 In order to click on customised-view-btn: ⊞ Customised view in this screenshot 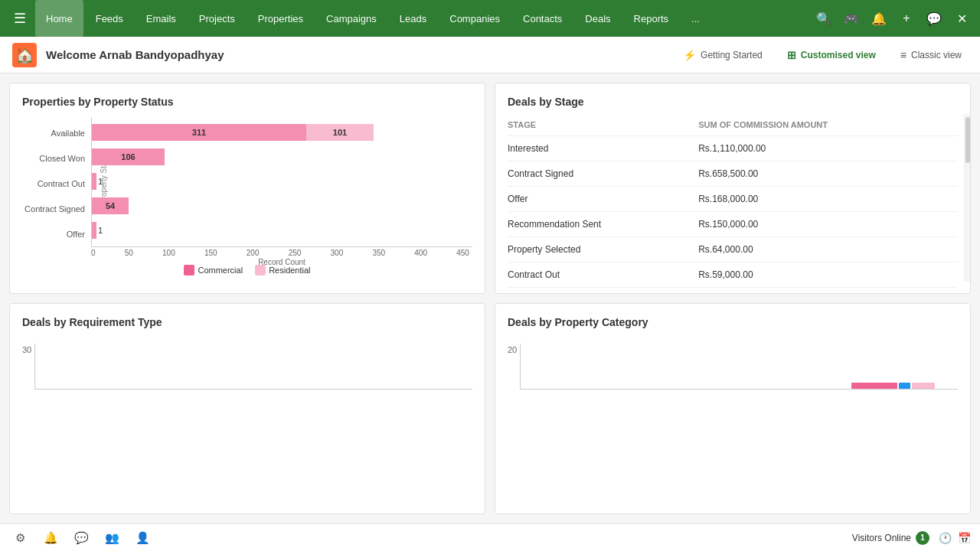, I will do `click(831, 55)`.